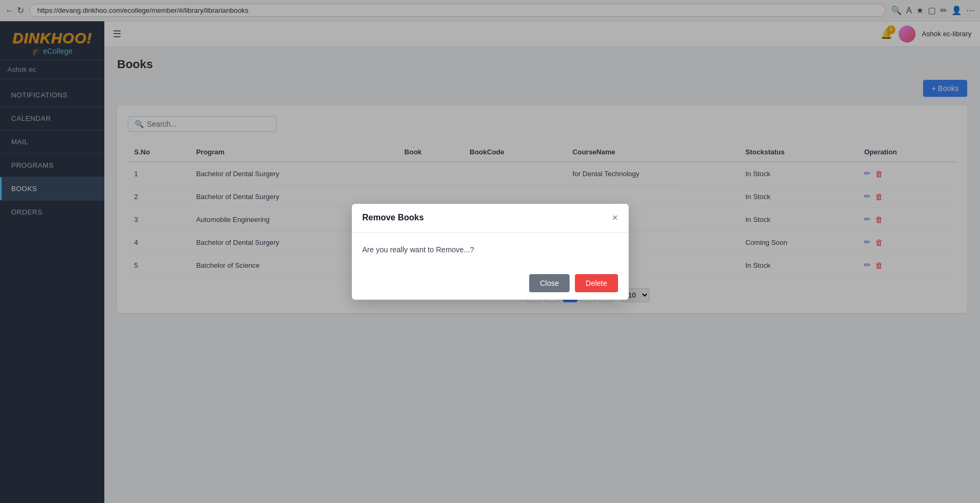  I want to click on delete-button: Delete, so click(596, 283).